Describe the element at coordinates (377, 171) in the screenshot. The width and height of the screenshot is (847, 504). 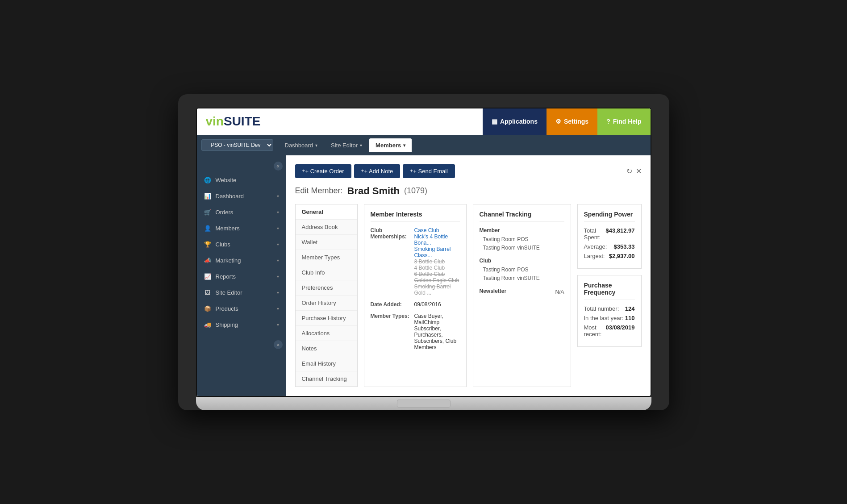
I see `add-note-button: + + Add Note` at that location.